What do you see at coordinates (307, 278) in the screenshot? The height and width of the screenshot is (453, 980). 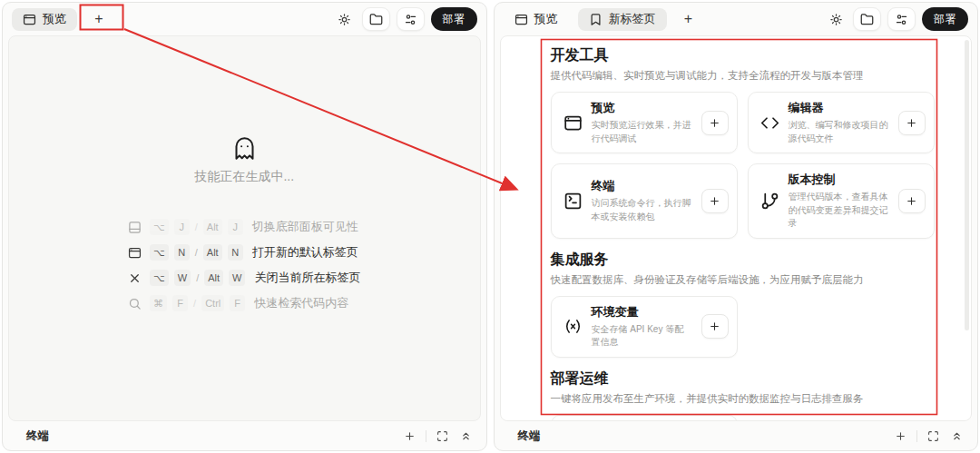 I see `shortcut-label: 关闭当前所在标签页` at bounding box center [307, 278].